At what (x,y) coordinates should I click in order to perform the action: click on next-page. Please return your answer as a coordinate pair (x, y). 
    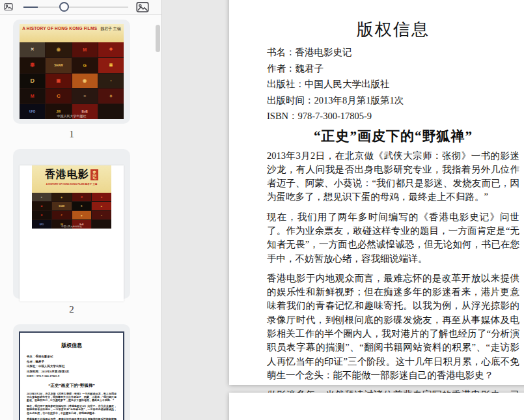
    Looking at the image, I should click on (376, 406).